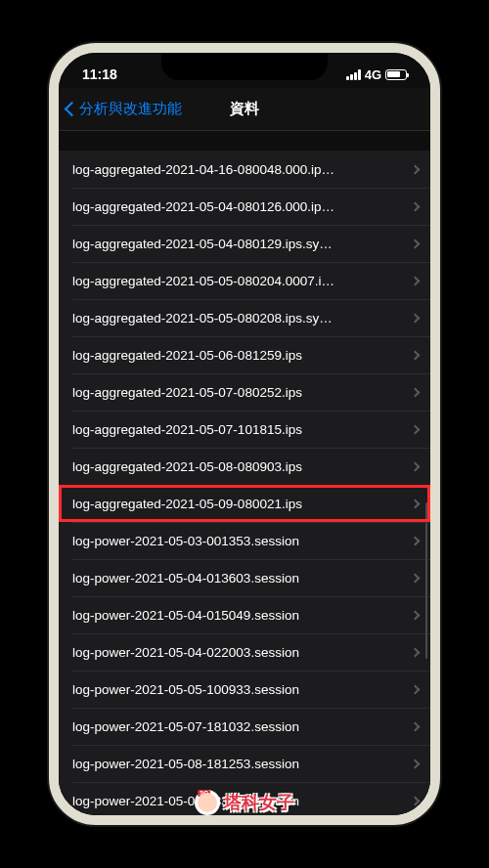  What do you see at coordinates (396, 74) in the screenshot?
I see `battery-icon` at bounding box center [396, 74].